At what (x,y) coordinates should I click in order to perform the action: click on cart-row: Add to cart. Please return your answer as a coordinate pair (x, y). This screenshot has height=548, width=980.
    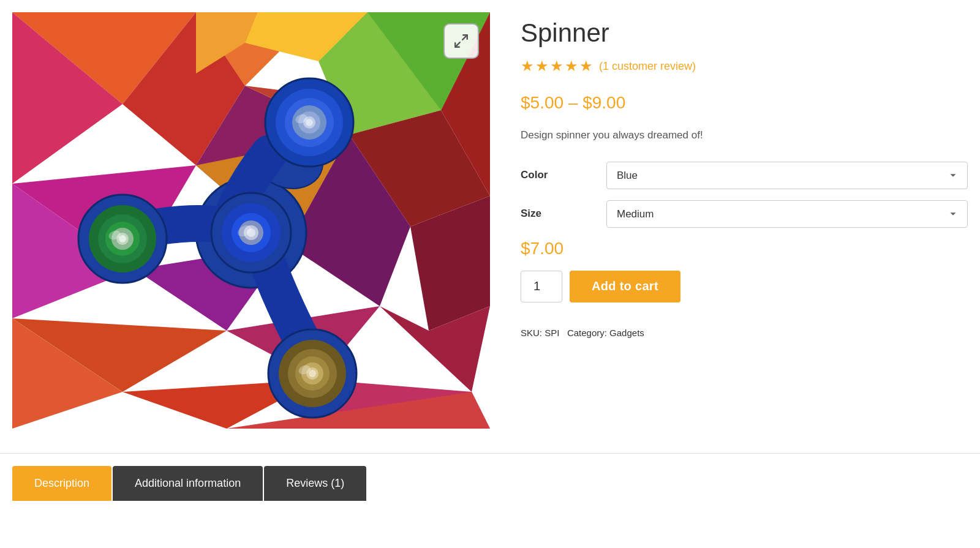
    Looking at the image, I should click on (744, 287).